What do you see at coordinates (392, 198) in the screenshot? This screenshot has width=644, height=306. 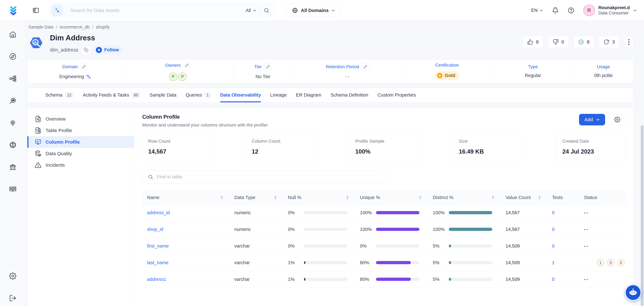 I see `column-header-unique: Unique %` at bounding box center [392, 198].